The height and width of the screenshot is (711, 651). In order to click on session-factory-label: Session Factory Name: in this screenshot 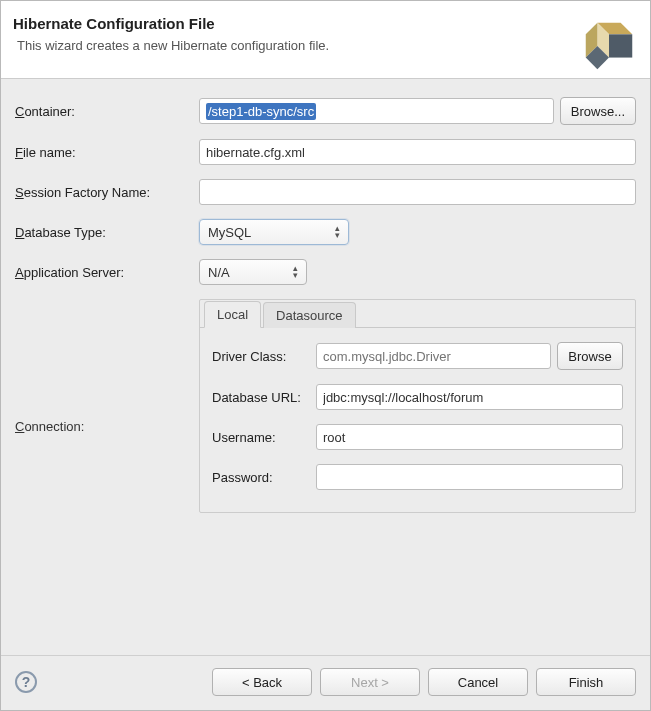, I will do `click(107, 192)`.